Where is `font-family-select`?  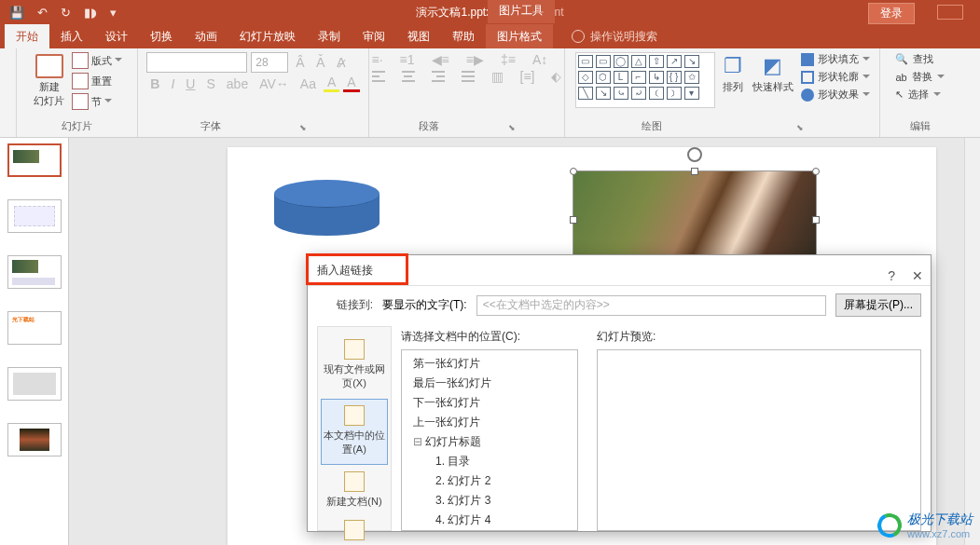 font-family-select is located at coordinates (197, 62).